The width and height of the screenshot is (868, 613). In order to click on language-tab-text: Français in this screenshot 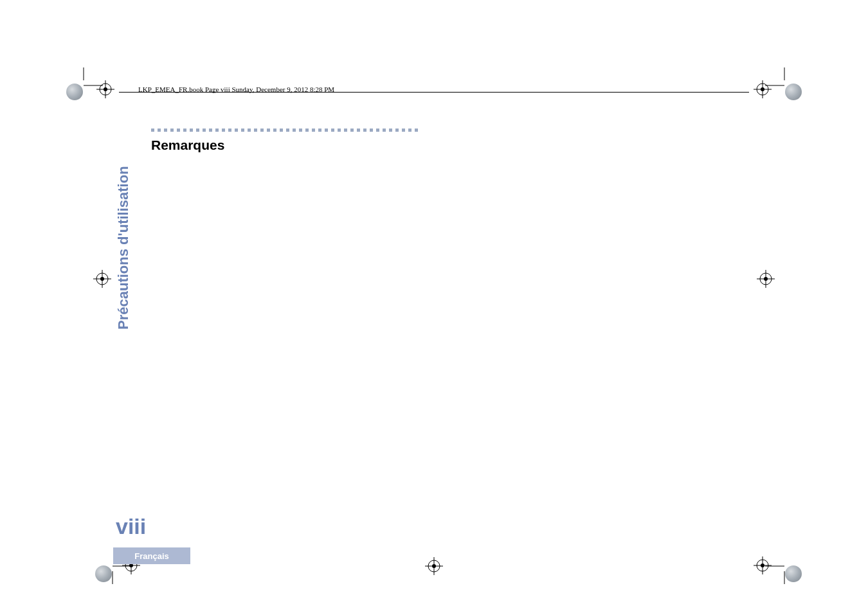, I will do `click(152, 556)`.